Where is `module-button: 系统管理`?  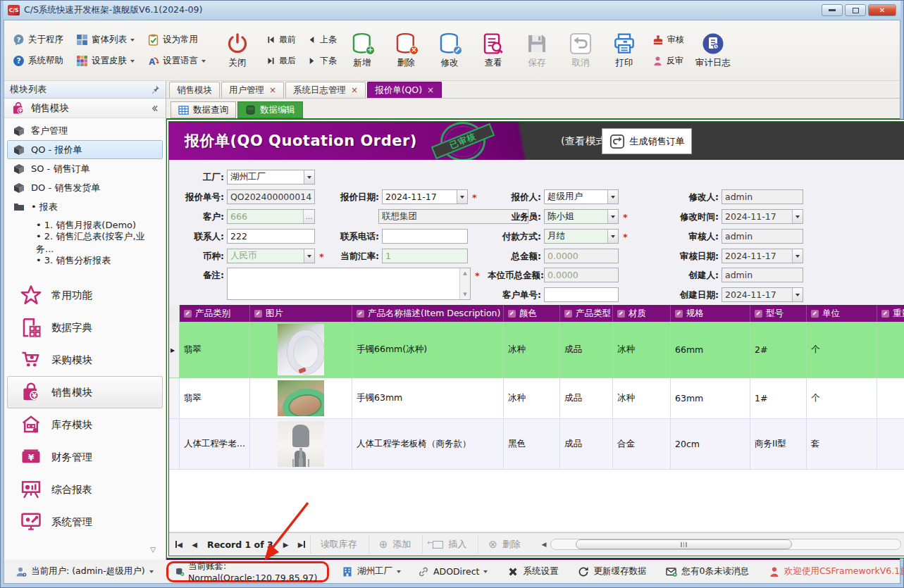 module-button: 系统管理 is located at coordinates (85, 522).